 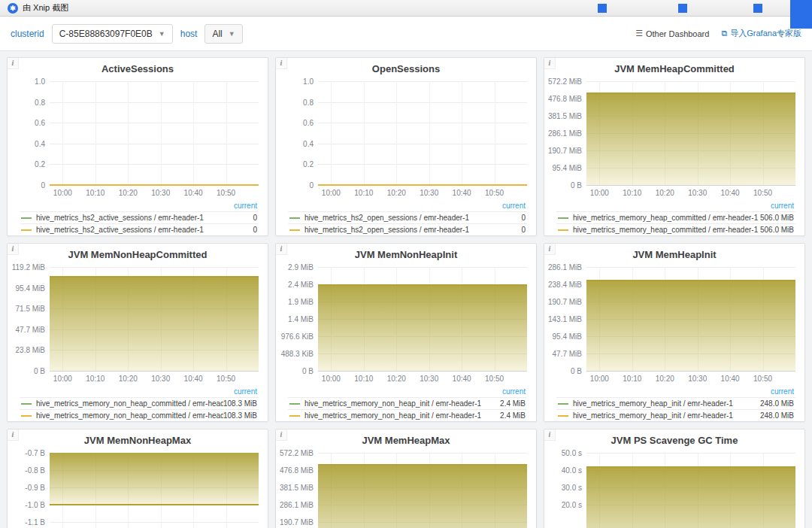 What do you see at coordinates (423, 328) in the screenshot?
I see `series-area-fill` at bounding box center [423, 328].